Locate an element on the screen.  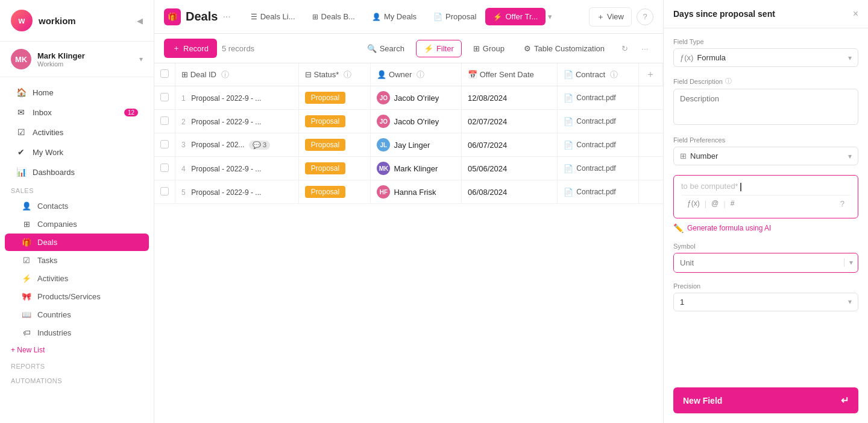
tab-deals-list: ☰ Deals Li... is located at coordinates (273, 17).